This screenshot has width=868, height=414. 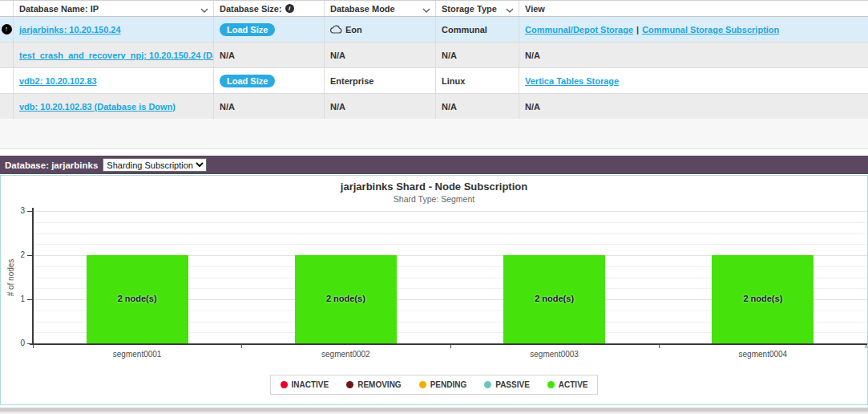 What do you see at coordinates (434, 186) in the screenshot?
I see `chart-title: jarjarbinks Shard - Node Subscription` at bounding box center [434, 186].